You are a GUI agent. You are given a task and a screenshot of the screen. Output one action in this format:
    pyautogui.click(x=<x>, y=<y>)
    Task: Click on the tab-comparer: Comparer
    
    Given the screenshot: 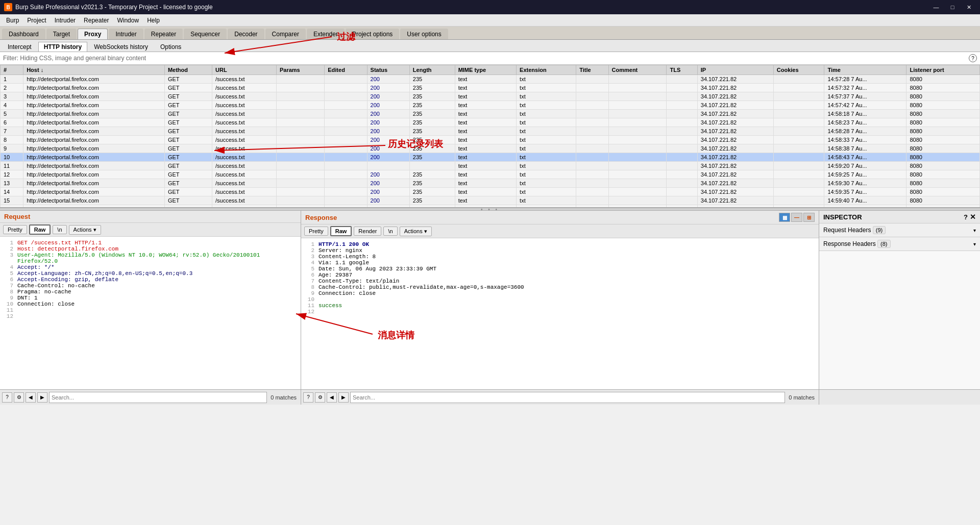 What is the action you would take?
    pyautogui.click(x=286, y=34)
    